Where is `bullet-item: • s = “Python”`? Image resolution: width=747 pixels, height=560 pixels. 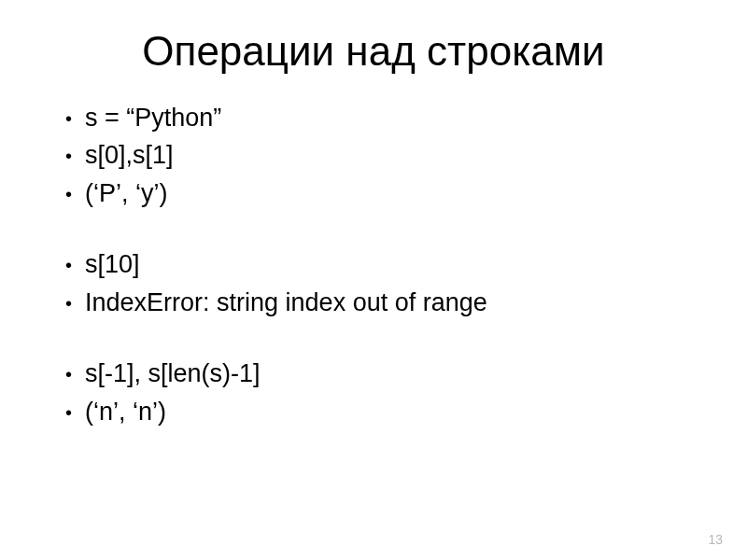
bullet-item: • s = “Python” is located at coordinates (383, 118).